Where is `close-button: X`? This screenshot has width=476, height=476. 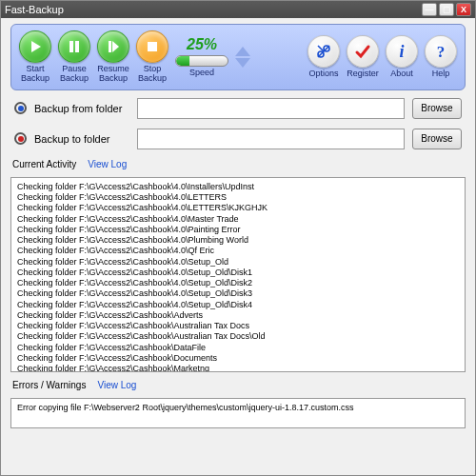 close-button: X is located at coordinates (464, 10).